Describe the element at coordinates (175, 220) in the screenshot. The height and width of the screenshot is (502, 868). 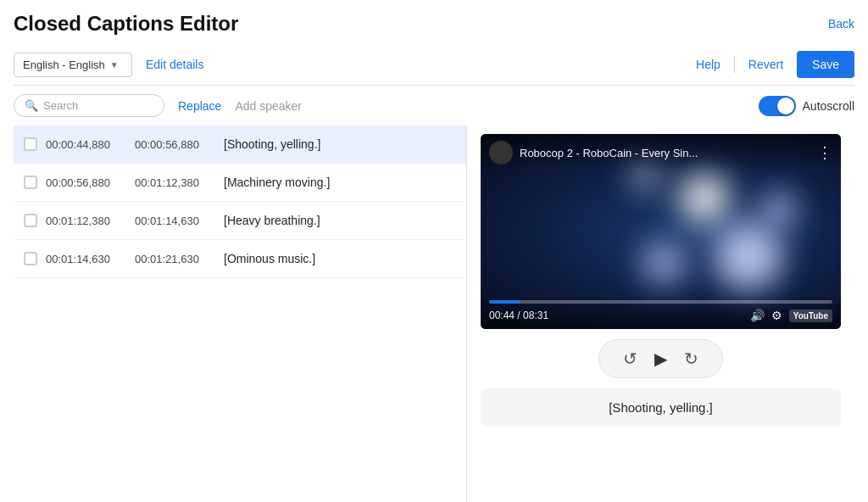
I see `caption-time-end: 00:01:14,630` at that location.